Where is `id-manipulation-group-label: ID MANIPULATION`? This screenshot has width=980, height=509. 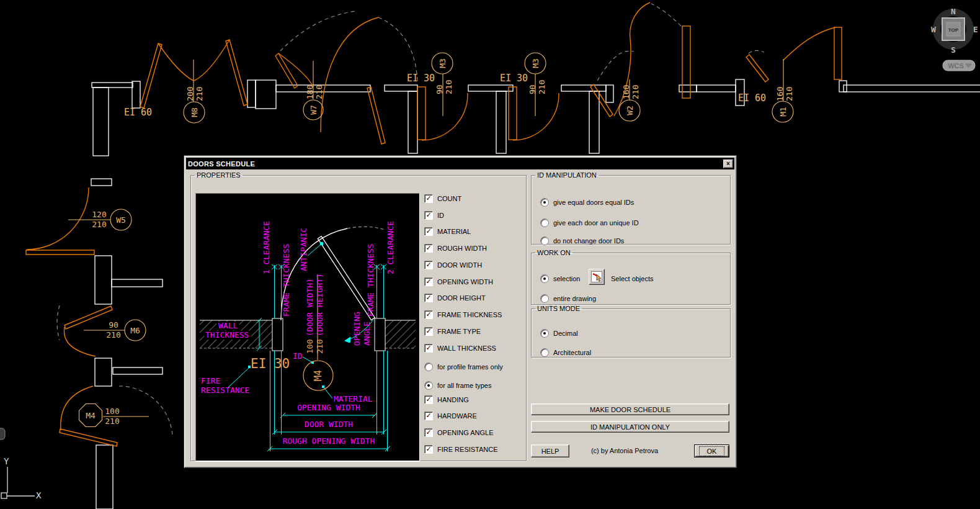
id-manipulation-group-label: ID MANIPULATION is located at coordinates (567, 175).